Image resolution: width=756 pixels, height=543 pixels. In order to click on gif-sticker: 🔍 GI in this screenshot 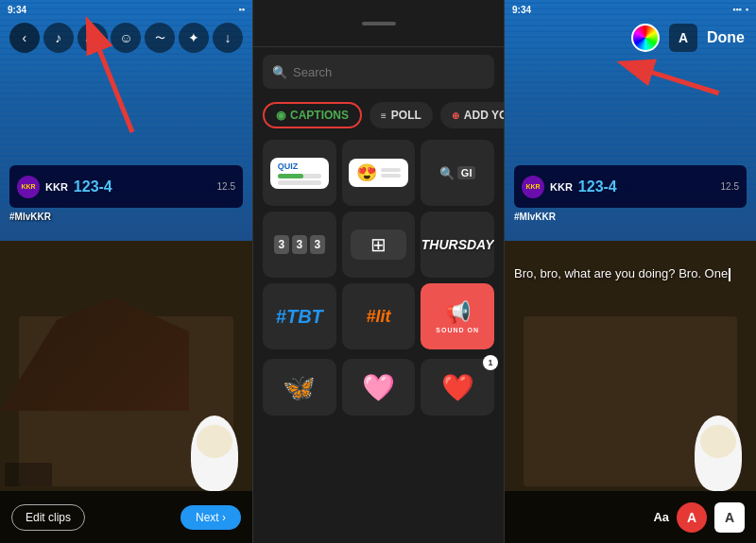, I will do `click(457, 173)`.